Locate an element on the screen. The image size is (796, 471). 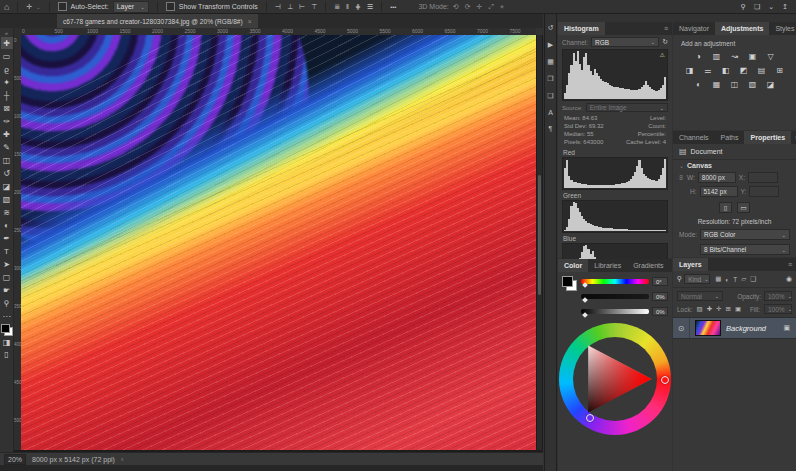
tab-properties: Properties is located at coordinates (768, 138).